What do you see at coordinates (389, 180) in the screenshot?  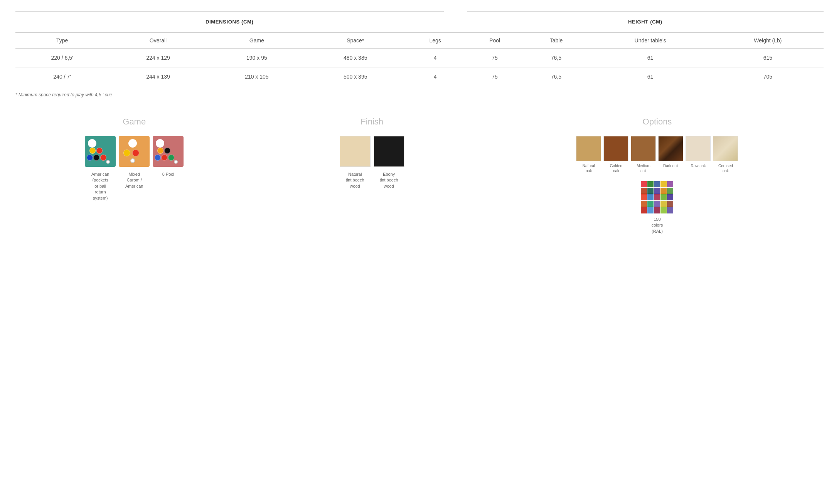 I see `finish-label-ebony: Ebonytint beechwood` at bounding box center [389, 180].